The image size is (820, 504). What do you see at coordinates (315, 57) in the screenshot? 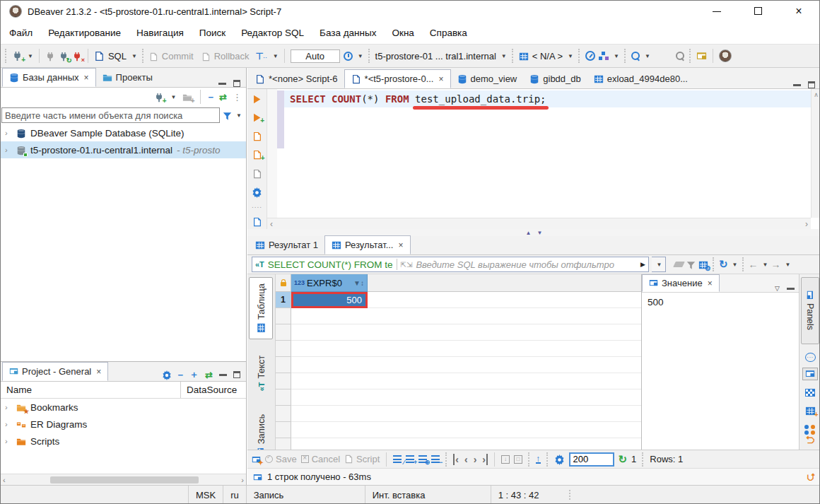
I see `commit-mode-combo: Auto` at bounding box center [315, 57].